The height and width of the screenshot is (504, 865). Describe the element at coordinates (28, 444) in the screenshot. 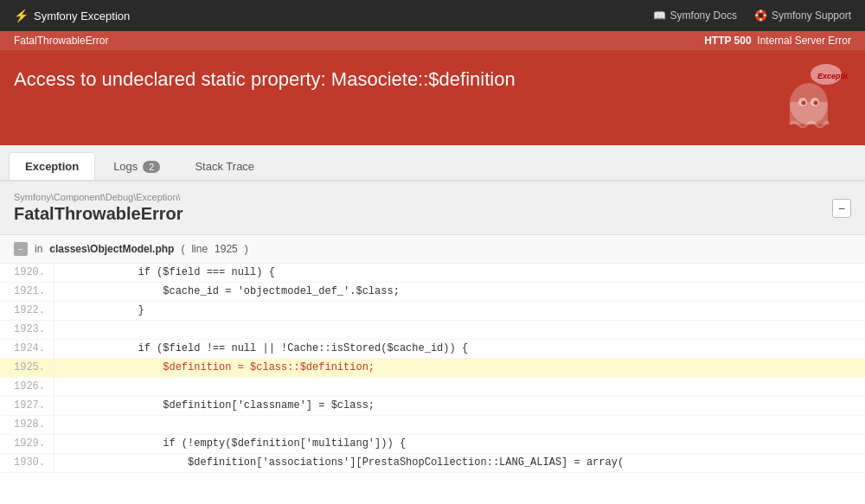

I see `line-number: 1929.` at that location.